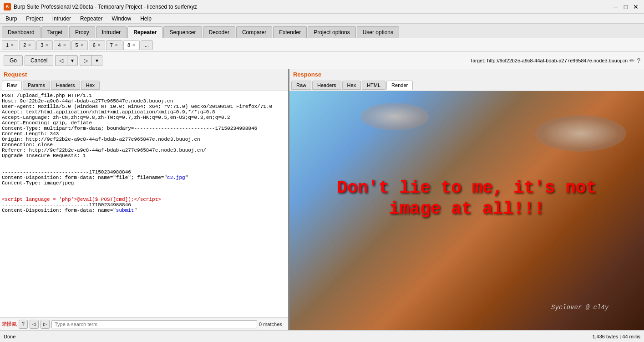 The image size is (644, 342). Describe the element at coordinates (322, 31) in the screenshot. I see `main-tabbar: Dashboard Target Proxy Intruder Repeater…` at that location.